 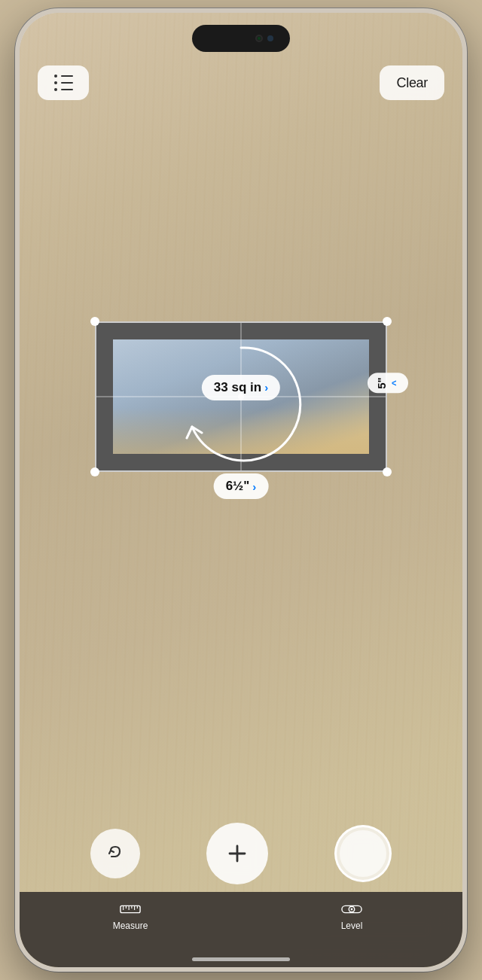 I want to click on width-chevron: ›, so click(x=255, y=486).